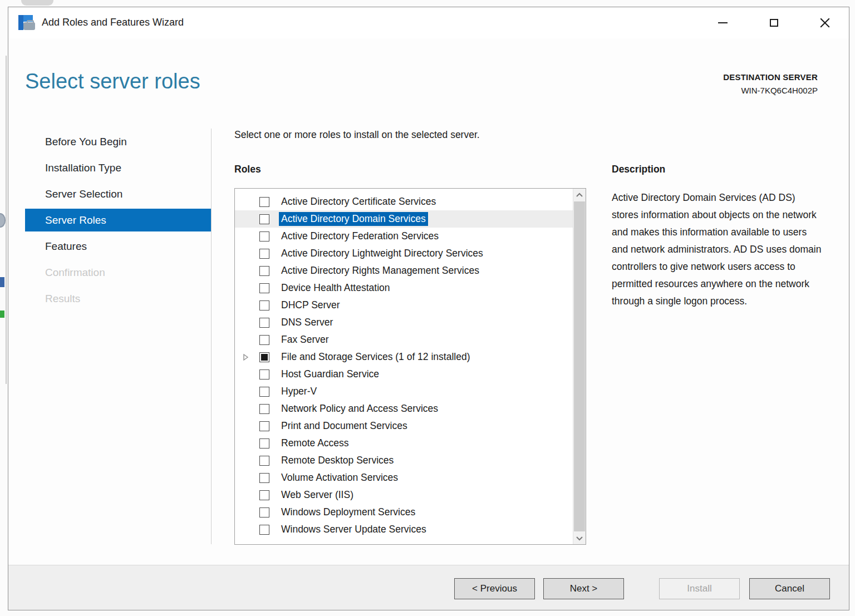 This screenshot has width=855, height=616. I want to click on title-bar: Add Roles and Features Wizard, so click(429, 23).